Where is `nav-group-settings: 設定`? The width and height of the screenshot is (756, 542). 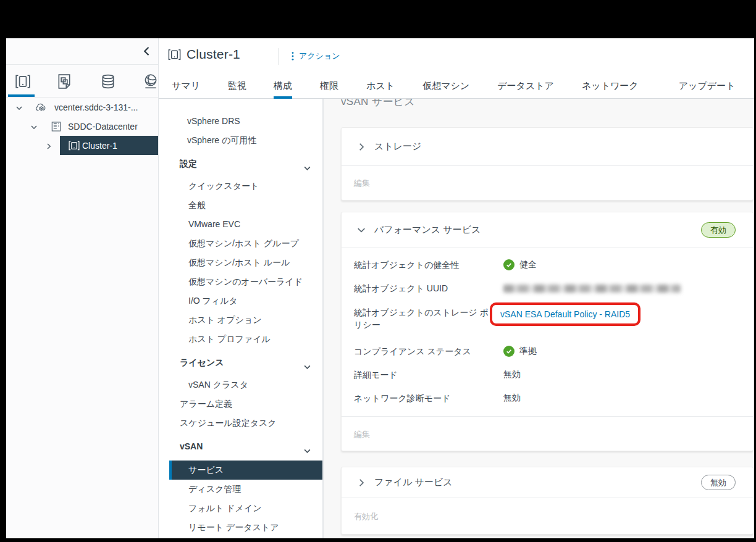
nav-group-settings: 設定 is located at coordinates (241, 164).